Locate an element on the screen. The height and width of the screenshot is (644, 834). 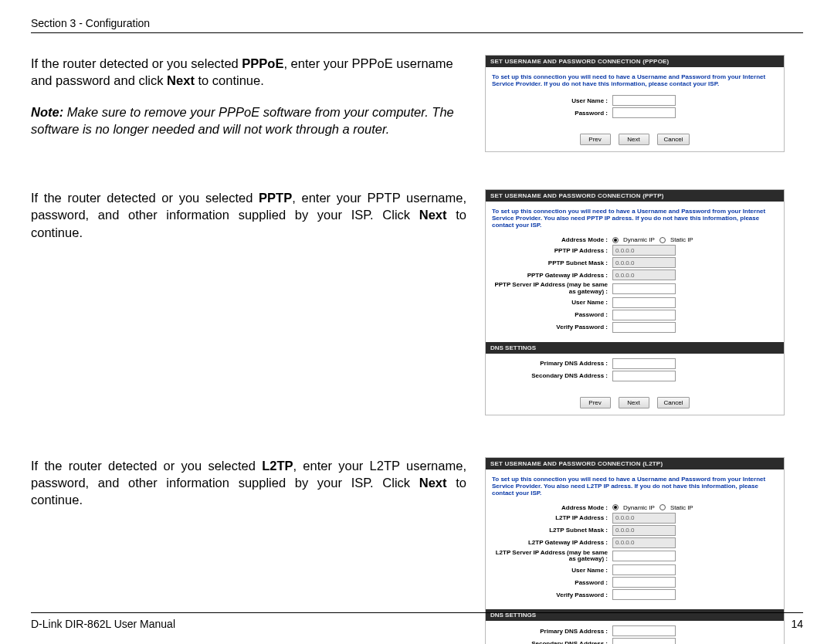
l2tp-next-bold: Next is located at coordinates (433, 483).